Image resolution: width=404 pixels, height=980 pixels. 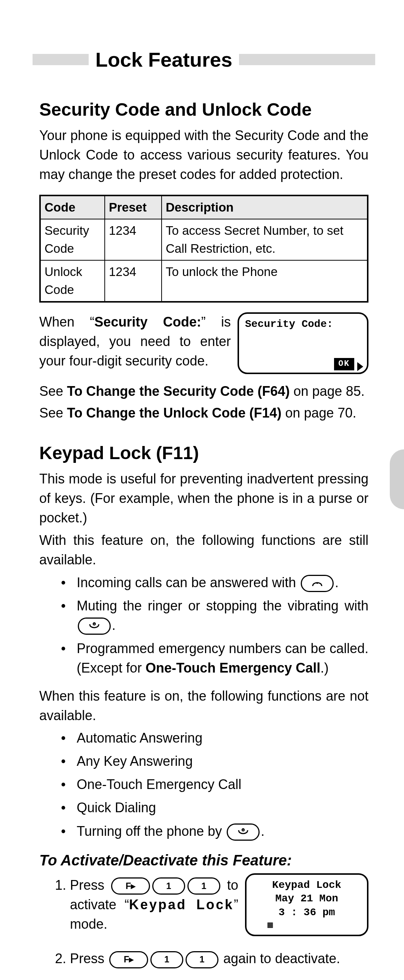 What do you see at coordinates (135, 342) in the screenshot?
I see `security-code-text: When “Security Code:” is displayed, you …` at bounding box center [135, 342].